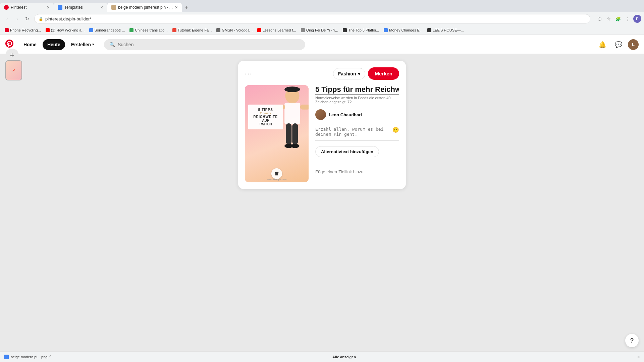 Image resolution: width=644 pixels, height=362 pixels. I want to click on cast-icon: ⬡, so click(599, 19).